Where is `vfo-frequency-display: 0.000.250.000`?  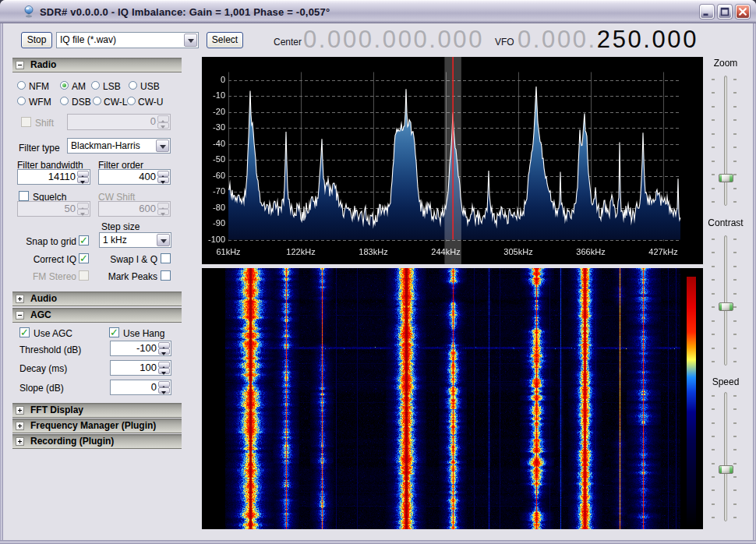
vfo-frequency-display: 0.000.250.000 is located at coordinates (608, 40).